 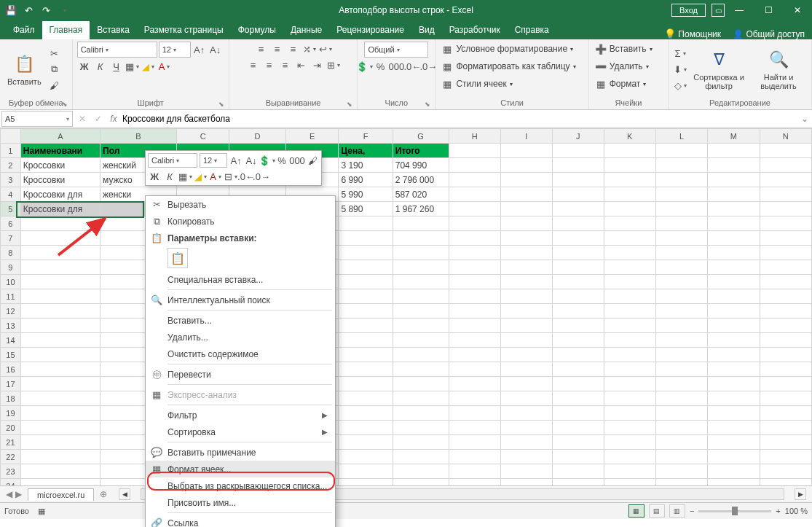 I want to click on ctx-define-name: Присвоить имя..., so click(x=240, y=503).